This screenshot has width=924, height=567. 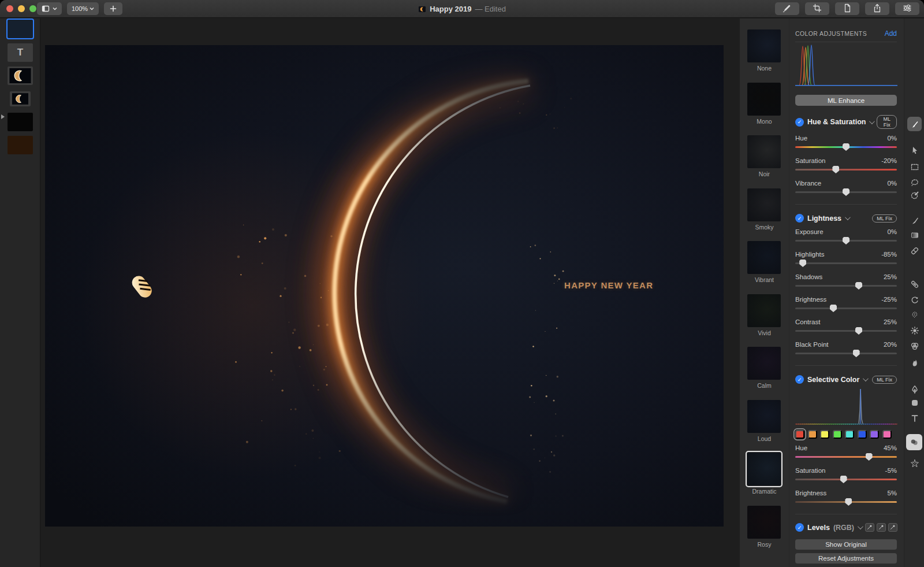 What do you see at coordinates (915, 251) in the screenshot?
I see `eraser-tool` at bounding box center [915, 251].